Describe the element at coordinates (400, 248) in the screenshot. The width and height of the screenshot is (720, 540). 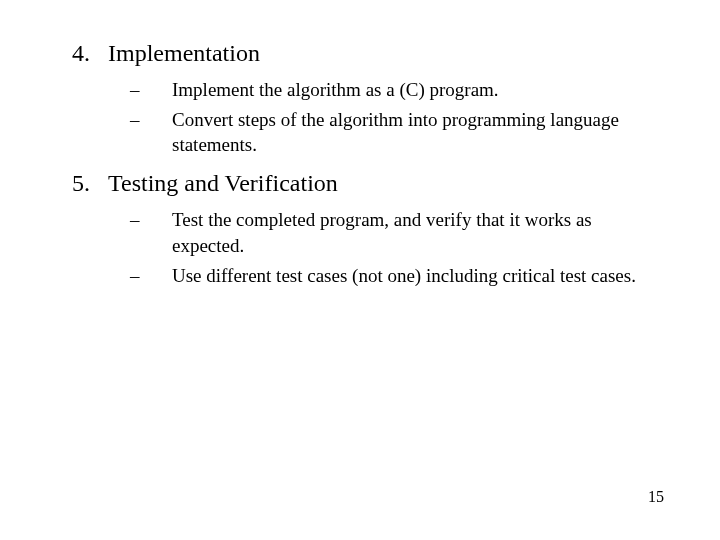
I see `sub-list: – Test the completed program, and verify…` at that location.